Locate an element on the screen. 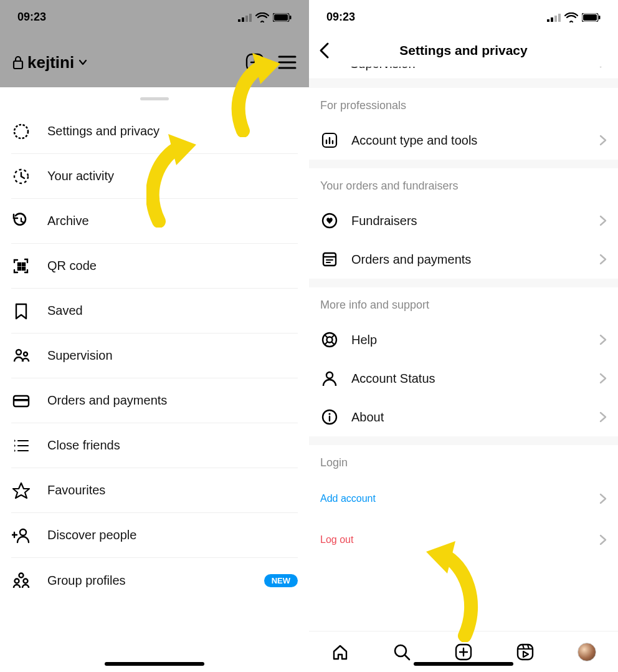  menu-supervision: Supervision is located at coordinates (154, 356).